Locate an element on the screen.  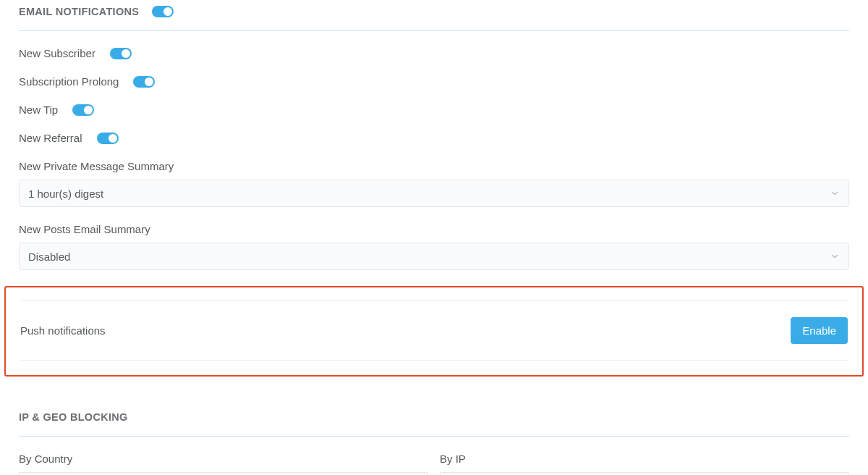
posts-email-summary-label: New Posts Email Summary is located at coordinates (434, 229).